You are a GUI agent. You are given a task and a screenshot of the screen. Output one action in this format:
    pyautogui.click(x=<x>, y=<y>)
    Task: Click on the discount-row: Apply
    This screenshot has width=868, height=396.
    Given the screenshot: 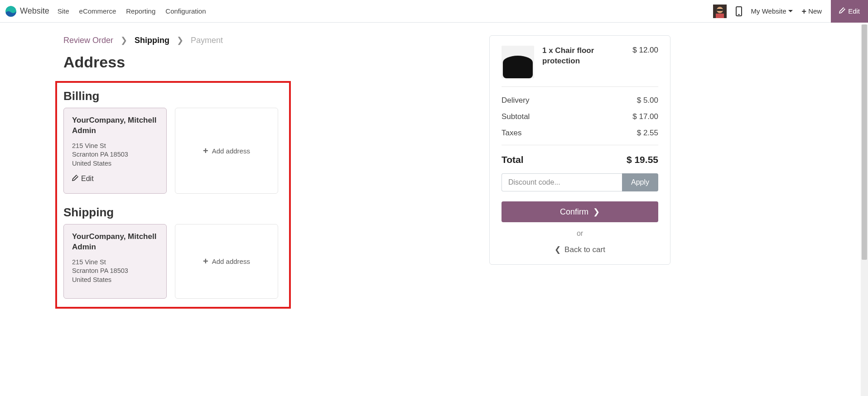 What is the action you would take?
    pyautogui.click(x=580, y=182)
    